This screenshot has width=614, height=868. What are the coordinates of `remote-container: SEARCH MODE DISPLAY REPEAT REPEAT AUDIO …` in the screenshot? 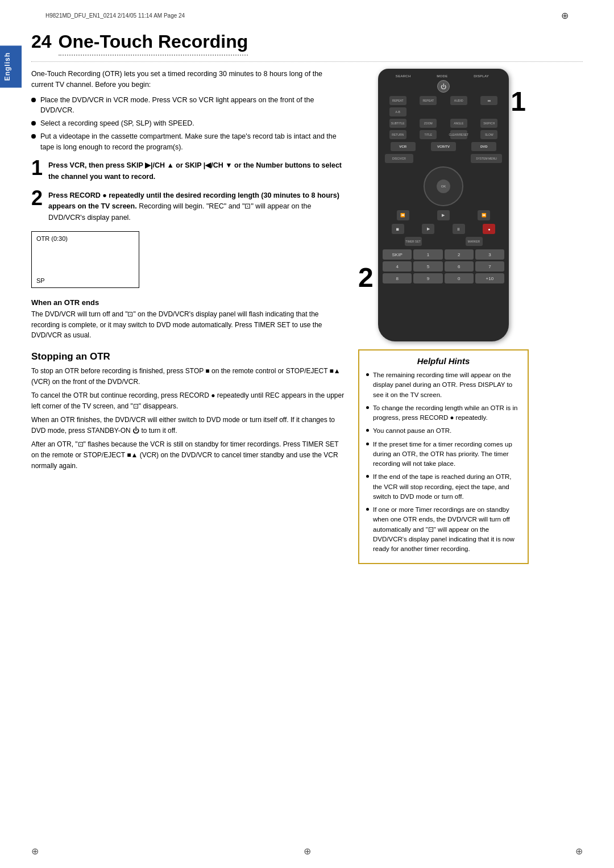 It's located at (443, 205).